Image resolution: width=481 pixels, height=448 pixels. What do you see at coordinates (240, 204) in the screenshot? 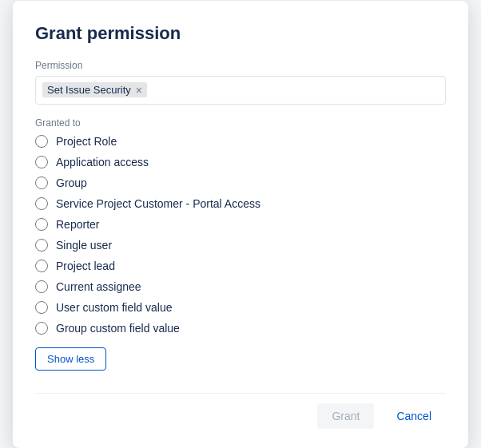
I see `radio-item-service-project-customer: Service Project Customer - Portal Access` at bounding box center [240, 204].